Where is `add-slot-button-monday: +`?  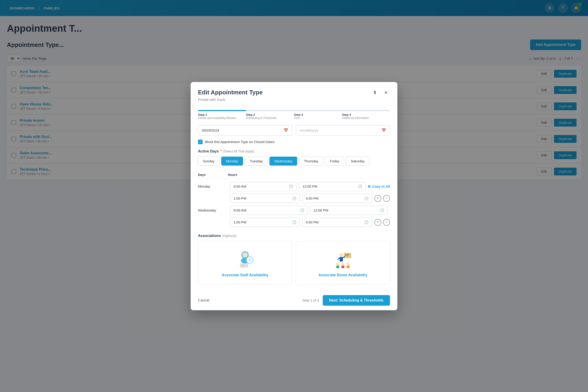 add-slot-button-monday: + is located at coordinates (378, 198).